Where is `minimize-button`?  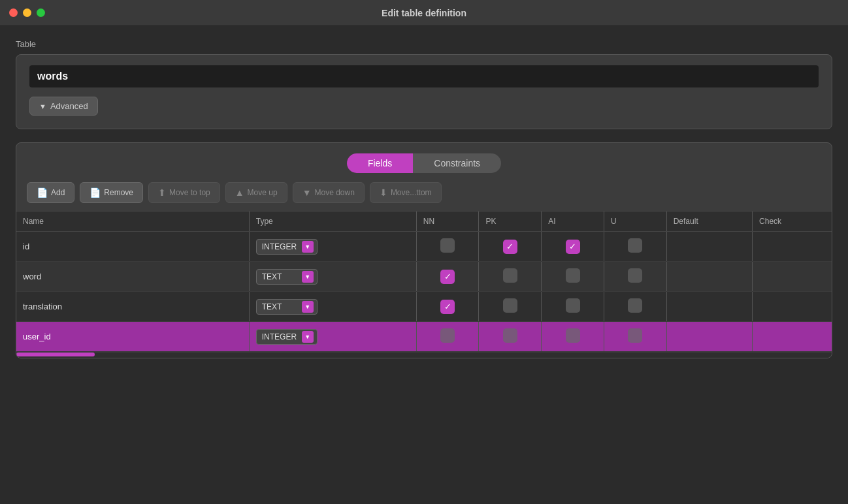 minimize-button is located at coordinates (27, 13).